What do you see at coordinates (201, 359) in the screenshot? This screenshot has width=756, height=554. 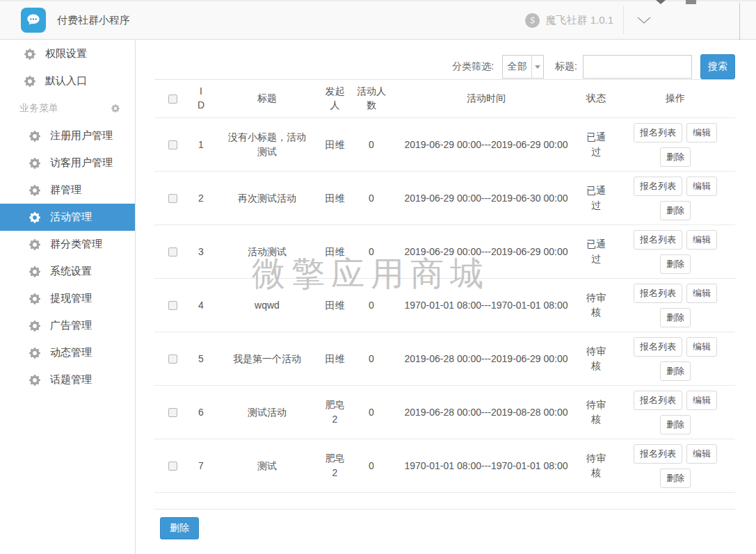 I see `row-id: 5` at bounding box center [201, 359].